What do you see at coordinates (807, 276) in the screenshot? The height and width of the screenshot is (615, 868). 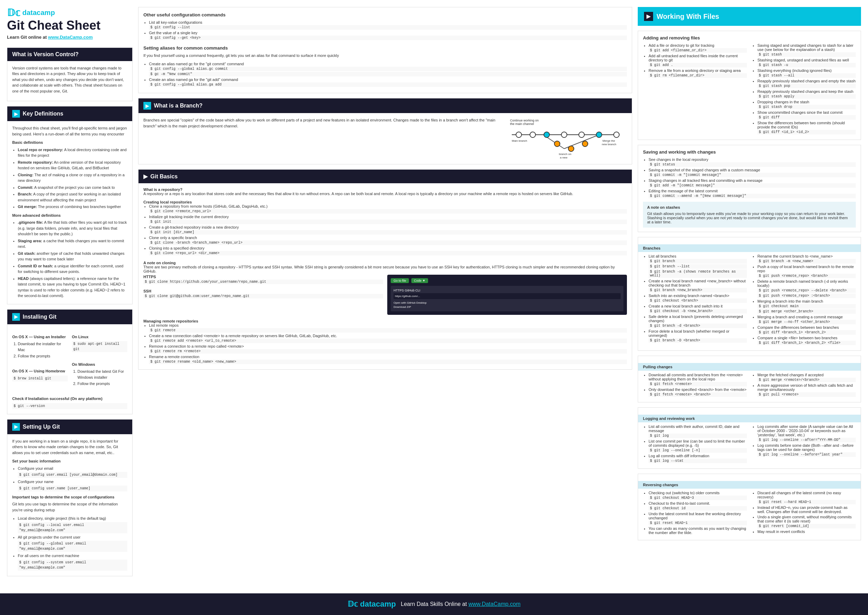 I see `code-line: $ git push <remote_repo> <branch>` at bounding box center [807, 276].